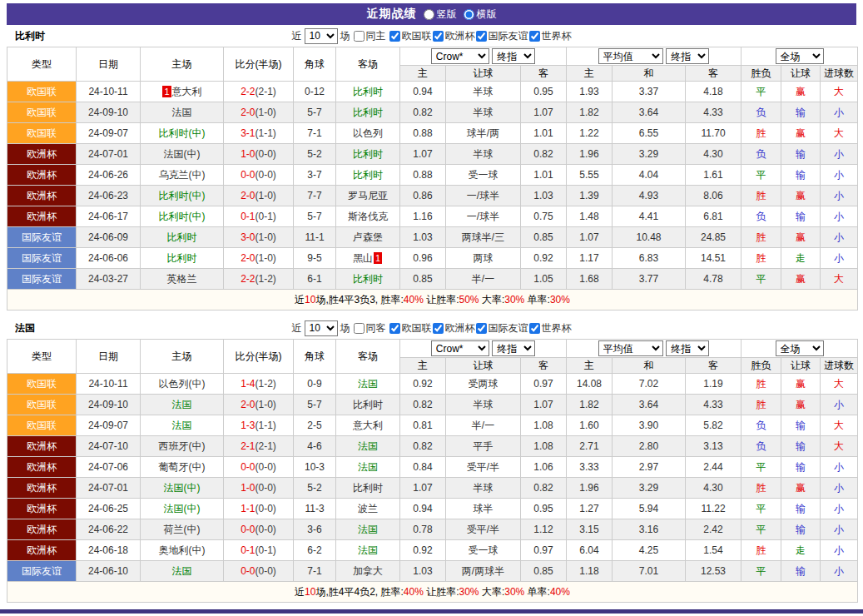  Describe the element at coordinates (368, 468) in the screenshot. I see `cell-away-team: 法国` at that location.